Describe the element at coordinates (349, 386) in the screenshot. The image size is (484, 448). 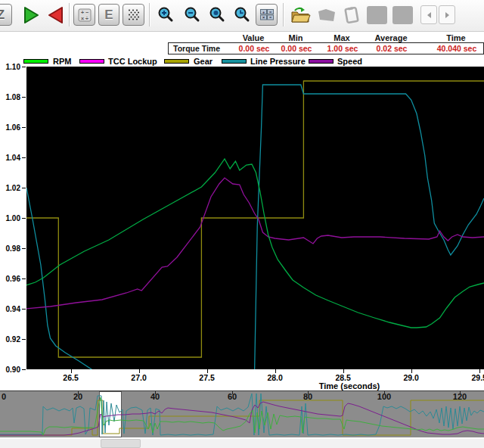
I see `x-axis-title: Time (seconds)` at that location.